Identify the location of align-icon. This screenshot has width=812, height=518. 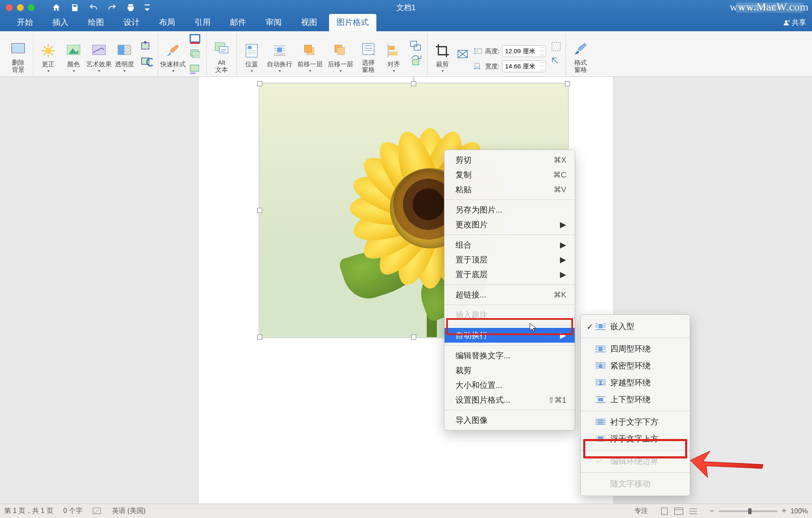
(394, 51).